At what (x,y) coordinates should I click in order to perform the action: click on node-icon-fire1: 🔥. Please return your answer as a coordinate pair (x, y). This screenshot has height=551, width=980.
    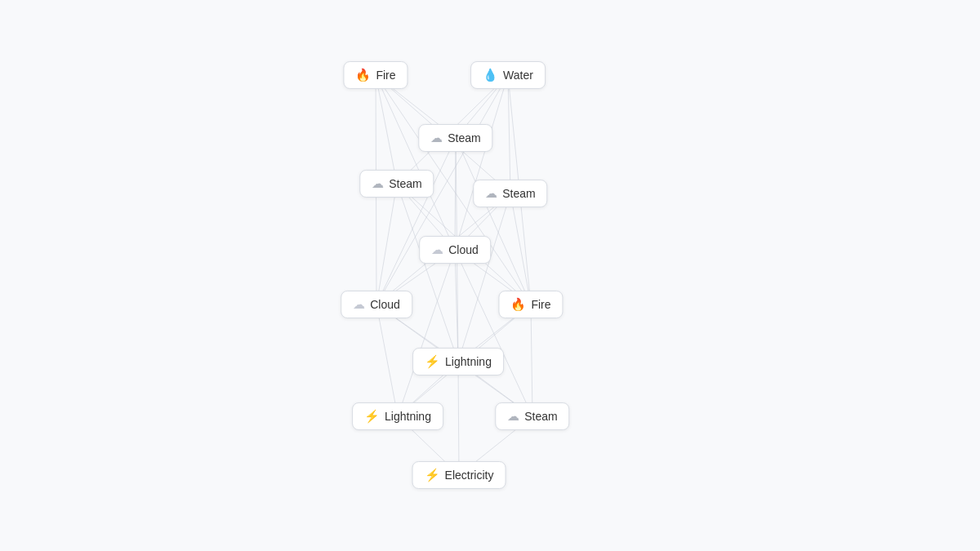
    Looking at the image, I should click on (363, 75).